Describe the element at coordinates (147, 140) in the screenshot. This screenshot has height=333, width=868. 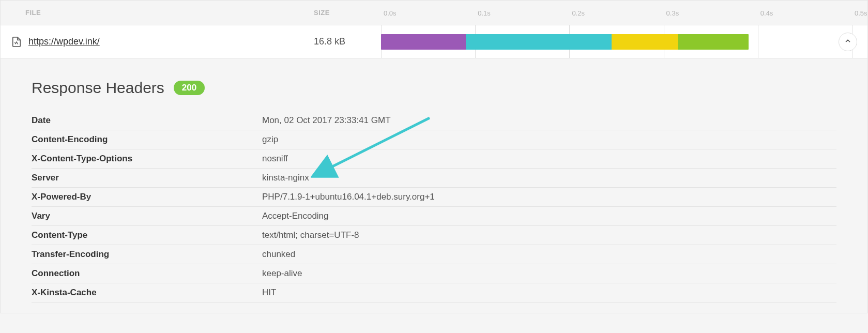
I see `header-key: Content-Encoding` at that location.